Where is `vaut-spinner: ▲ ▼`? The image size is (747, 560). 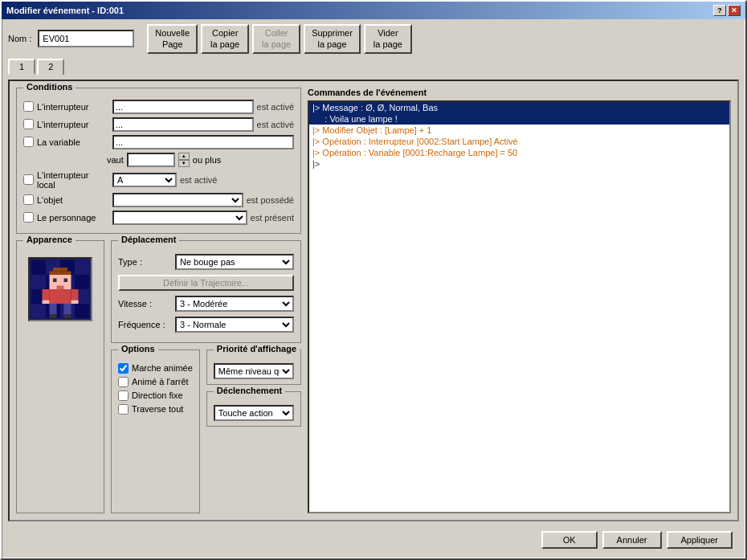 vaut-spinner: ▲ ▼ is located at coordinates (184, 160).